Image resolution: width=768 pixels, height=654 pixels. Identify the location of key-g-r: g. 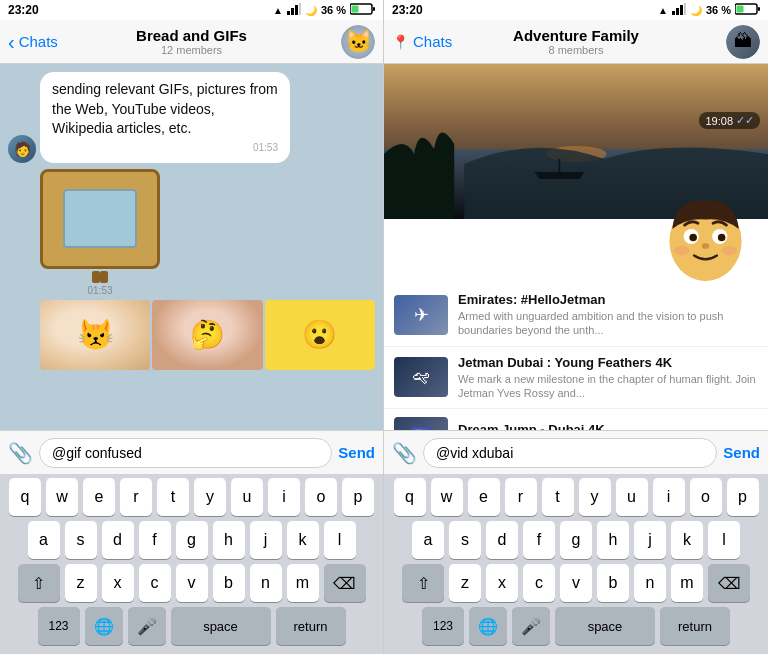
(576, 540).